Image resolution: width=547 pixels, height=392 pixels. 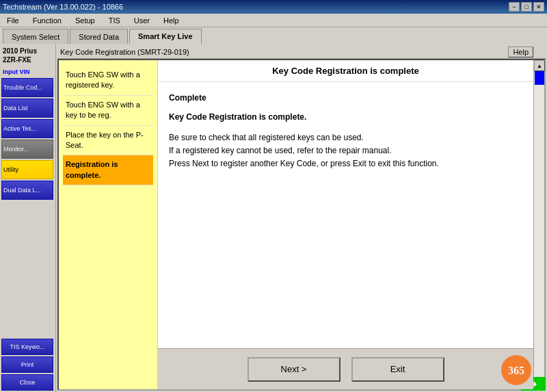 What do you see at coordinates (346, 151) in the screenshot?
I see `detail-text: Be sure to check that all registered key…` at bounding box center [346, 151].